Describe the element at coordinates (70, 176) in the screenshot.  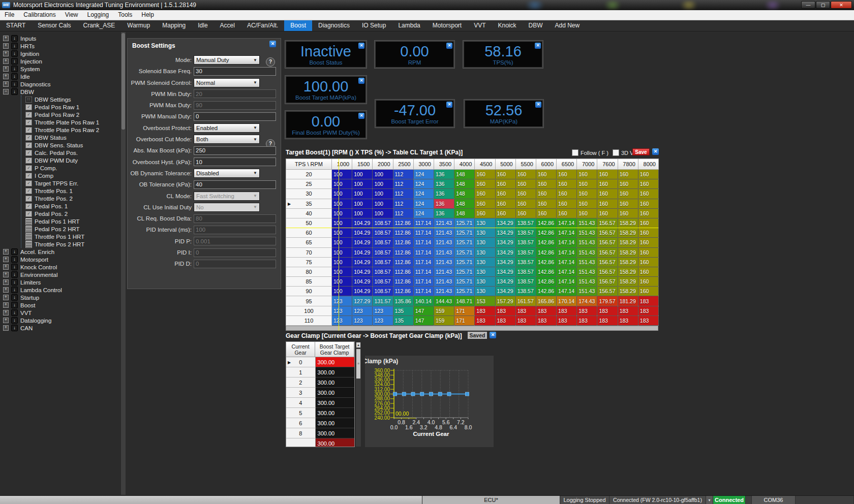
I see `sidebar-item-i-comp: ✓I Comp` at that location.